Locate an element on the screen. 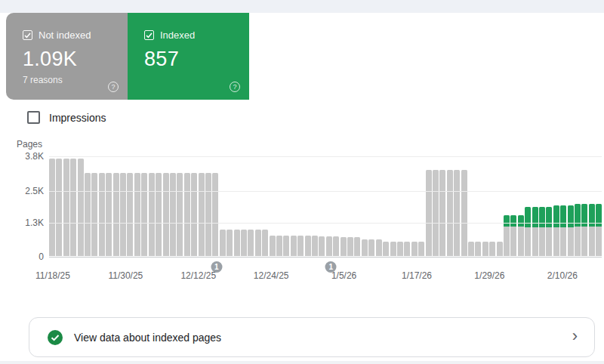  impressions-checkbox is located at coordinates (33, 118).